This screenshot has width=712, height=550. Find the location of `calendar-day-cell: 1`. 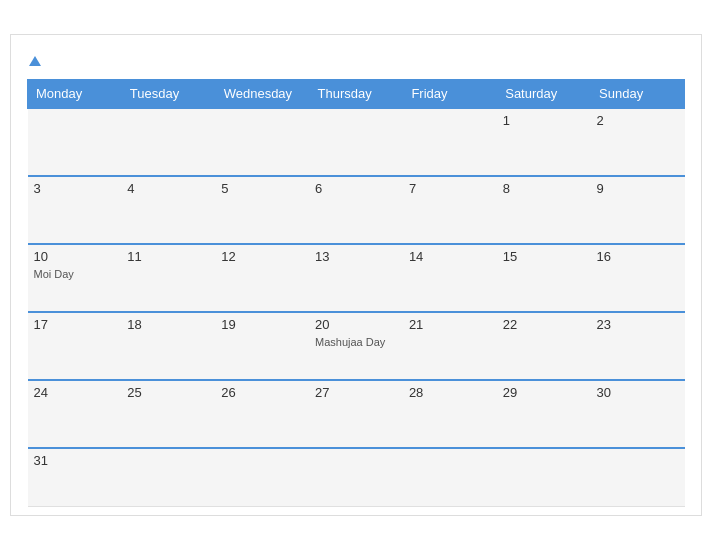

calendar-day-cell: 1 is located at coordinates (544, 142).